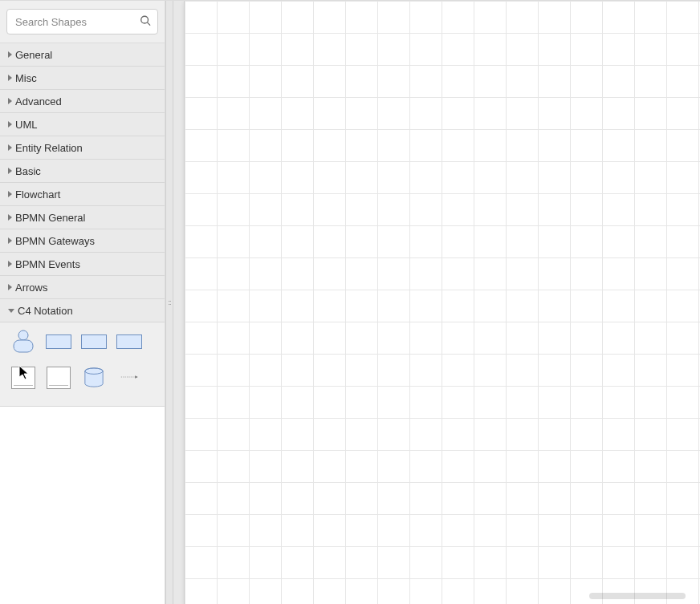 The width and height of the screenshot is (700, 604). What do you see at coordinates (50, 218) in the screenshot?
I see `category-label: BPMN General` at bounding box center [50, 218].